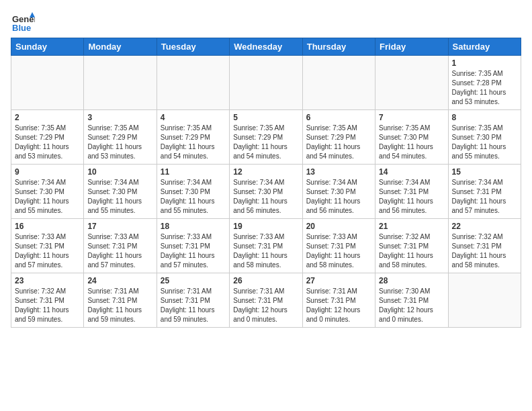 The image size is (532, 411). I want to click on day-number: 13, so click(339, 172).